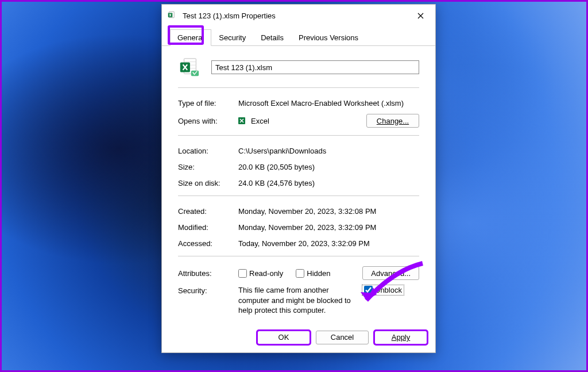  Describe the element at coordinates (208, 103) in the screenshot. I see `type-label: Type of file:` at that location.